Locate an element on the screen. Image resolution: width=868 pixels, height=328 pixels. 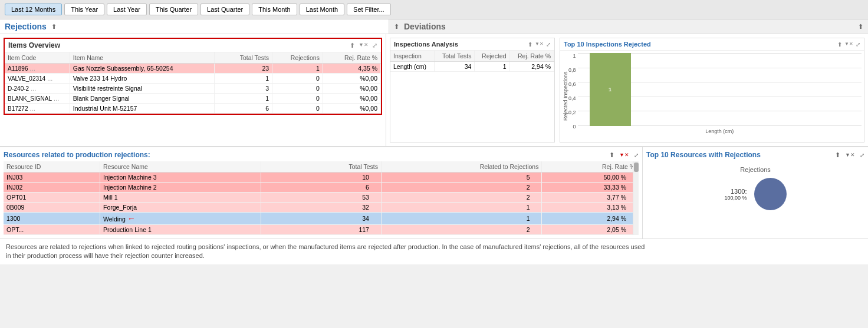
resources-filter-icon: ▼✕ is located at coordinates (624, 155).